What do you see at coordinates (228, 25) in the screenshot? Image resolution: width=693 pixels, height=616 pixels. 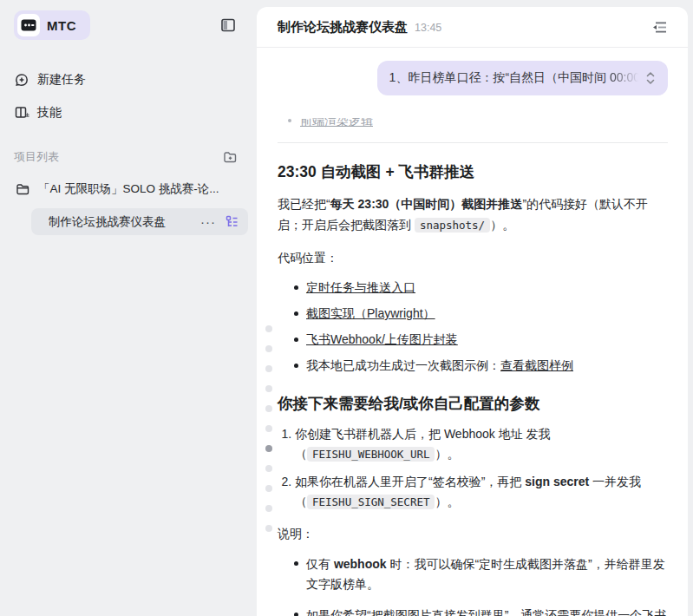 I see `sidebar-collapse-icon` at bounding box center [228, 25].